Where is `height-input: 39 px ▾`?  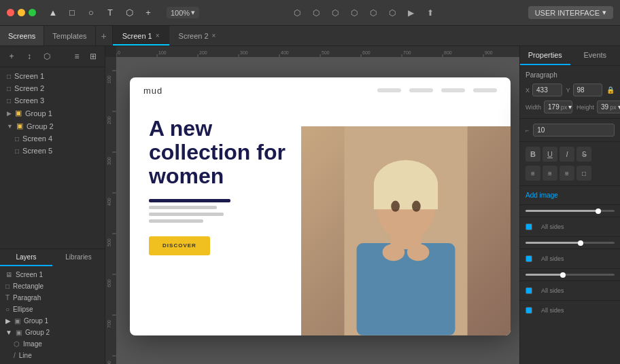
height-input: 39 px ▾ is located at coordinates (608, 107).